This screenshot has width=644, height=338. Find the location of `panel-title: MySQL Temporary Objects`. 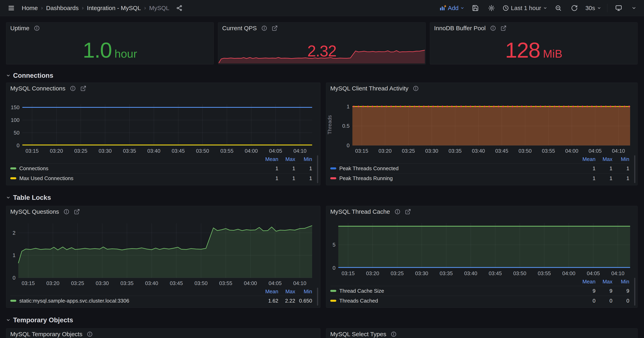

panel-title: MySQL Temporary Objects is located at coordinates (46, 334).